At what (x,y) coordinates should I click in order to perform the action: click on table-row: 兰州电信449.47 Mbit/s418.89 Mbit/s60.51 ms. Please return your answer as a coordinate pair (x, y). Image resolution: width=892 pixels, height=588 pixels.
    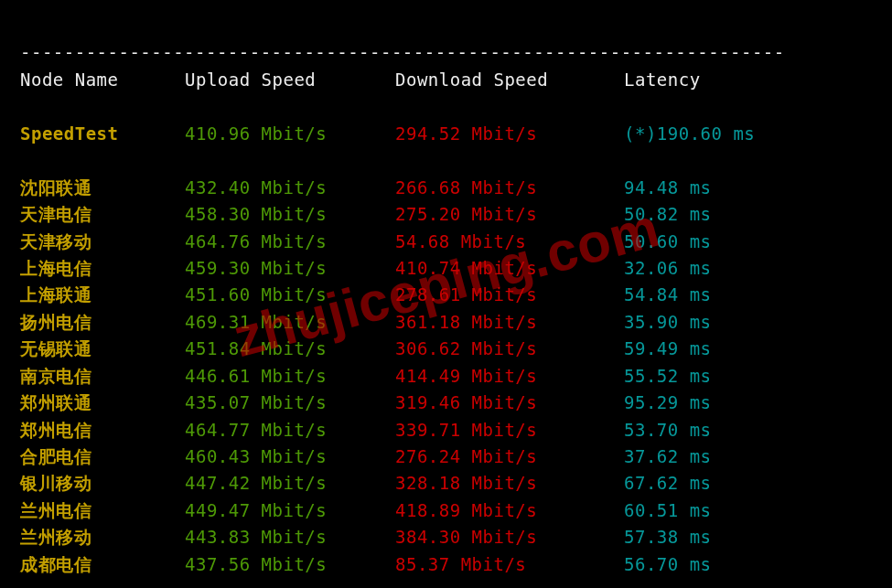
    Looking at the image, I should click on (446, 510).